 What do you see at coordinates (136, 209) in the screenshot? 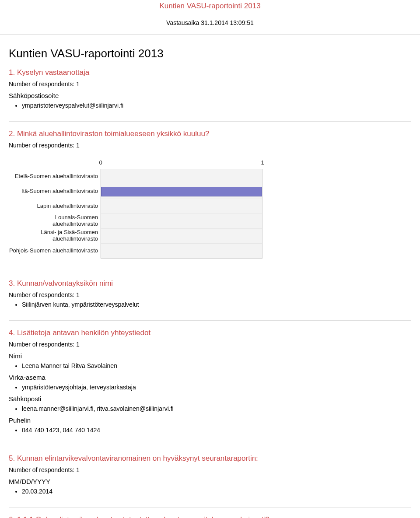
I see `q2-chart: 0 1 Etelä-Suomen aluehallintovirastoItä-…` at bounding box center [136, 209].